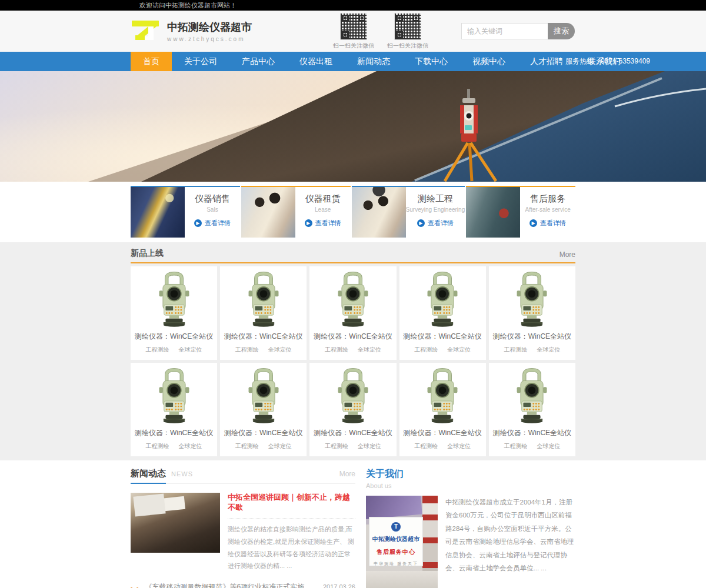 This screenshot has width=706, height=588. What do you see at coordinates (225, 585) in the screenshot?
I see `news-item-text: 《车载移动测量数据规范》等6项行业标准正式实施` at bounding box center [225, 585].